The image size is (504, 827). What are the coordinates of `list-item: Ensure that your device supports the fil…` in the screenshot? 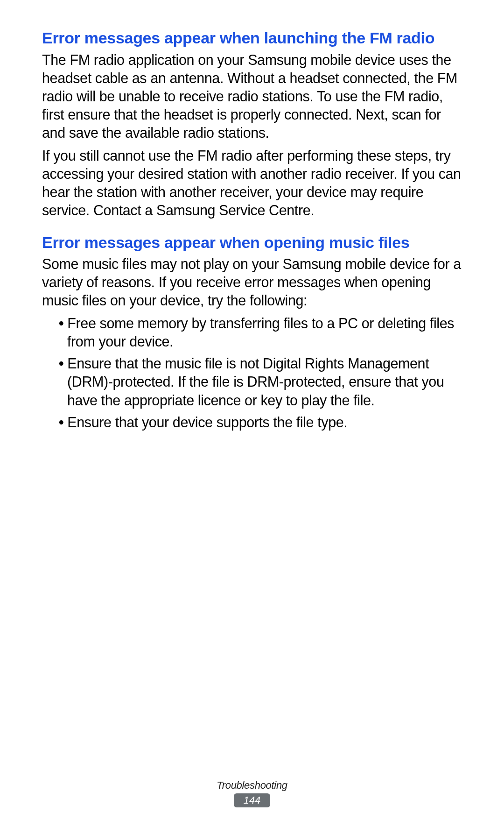 It's located at (256, 422).